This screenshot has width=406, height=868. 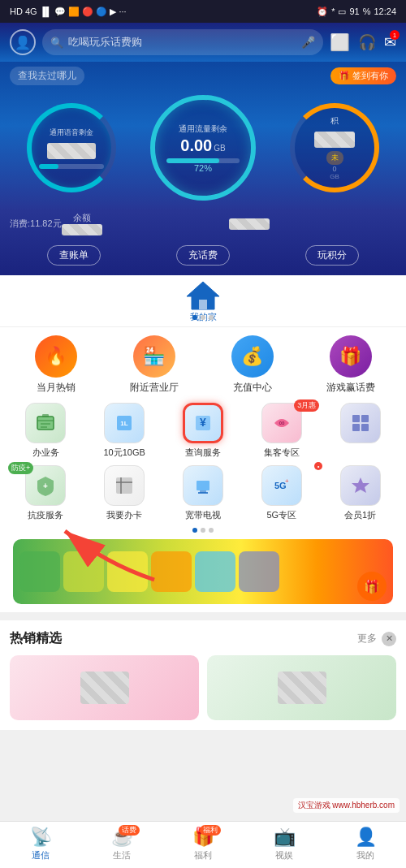 I want to click on grid-item-gameReward: 🎁 游戏赢话费, so click(x=350, y=365).